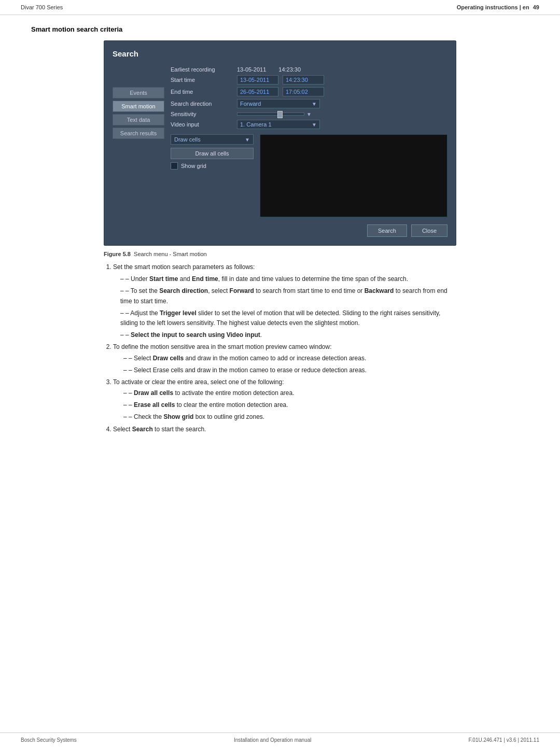 The height and width of the screenshot is (747, 560). Describe the element at coordinates (280, 7) in the screenshot. I see `page-header: Divar 700 Series Operating instructions …` at that location.